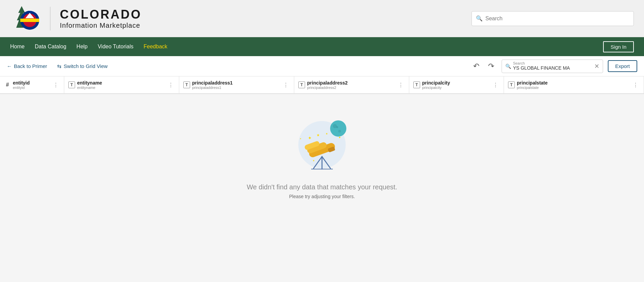 The image size is (644, 282). What do you see at coordinates (322, 145) in the screenshot?
I see `telescope-illustration: ✦ ✦ ✦` at bounding box center [322, 145].